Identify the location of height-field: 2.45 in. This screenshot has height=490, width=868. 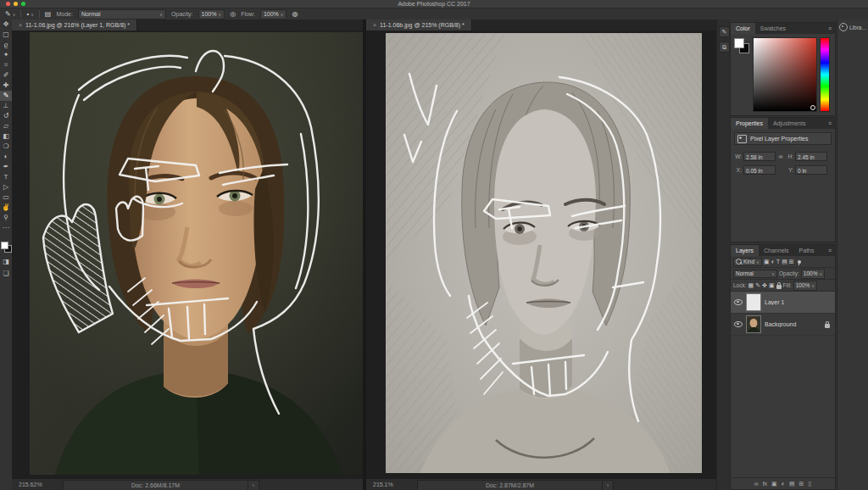
(811, 156).